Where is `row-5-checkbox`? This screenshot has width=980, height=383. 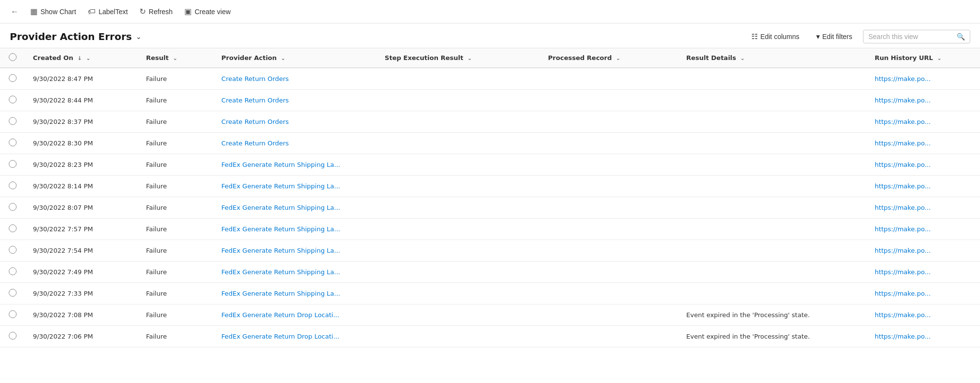 row-5-checkbox is located at coordinates (13, 185).